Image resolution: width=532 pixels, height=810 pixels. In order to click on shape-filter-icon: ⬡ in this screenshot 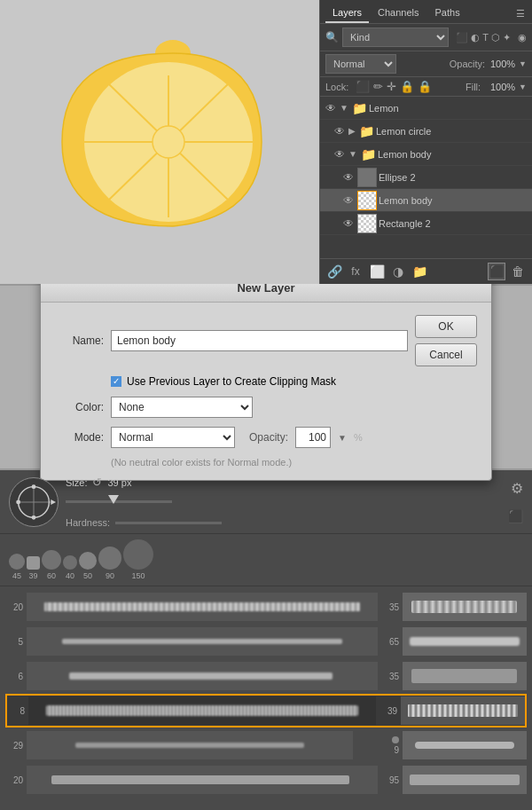, I will do `click(496, 37)`.